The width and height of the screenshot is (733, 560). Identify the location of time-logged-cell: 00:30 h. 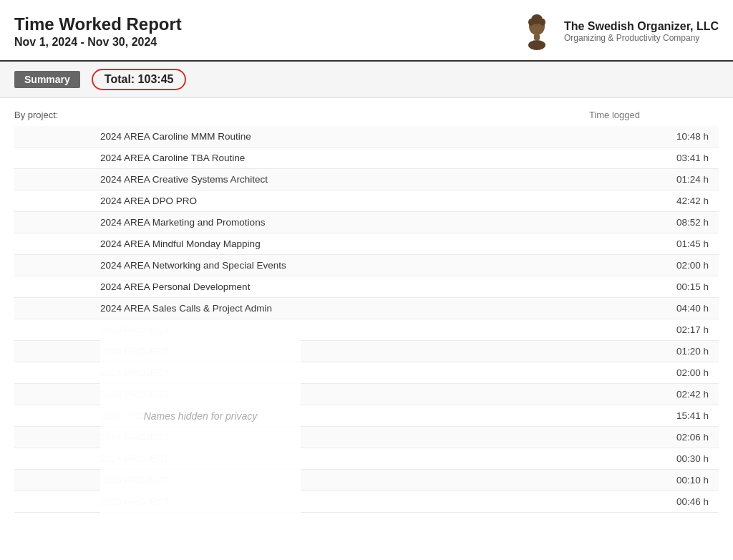
(683, 459).